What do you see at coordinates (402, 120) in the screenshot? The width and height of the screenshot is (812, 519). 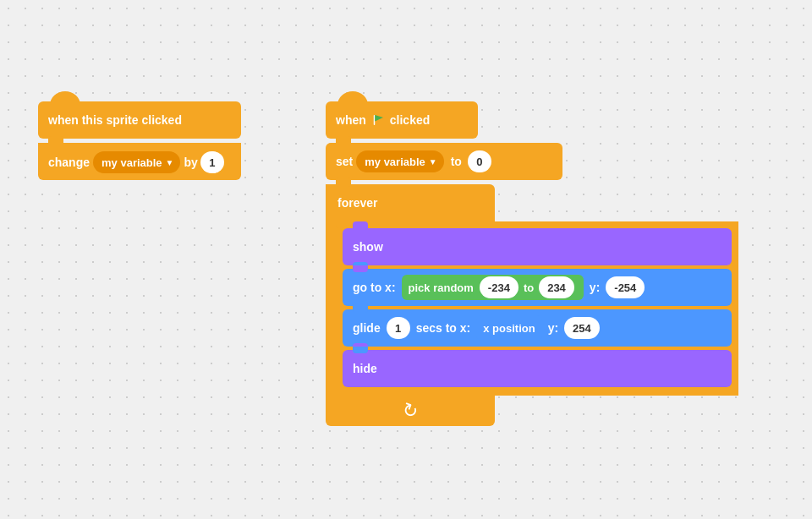 I see `when-flag-clicked-block: when clicked` at bounding box center [402, 120].